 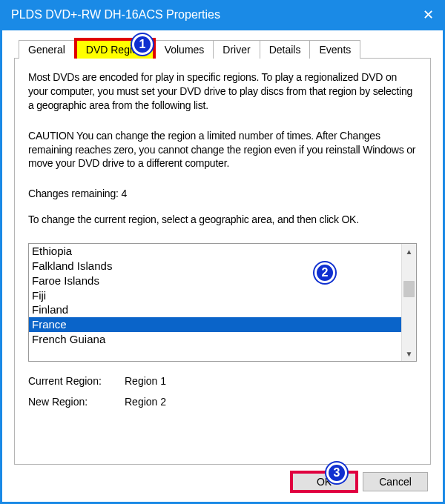 I want to click on list-item: Finland, so click(x=215, y=310).